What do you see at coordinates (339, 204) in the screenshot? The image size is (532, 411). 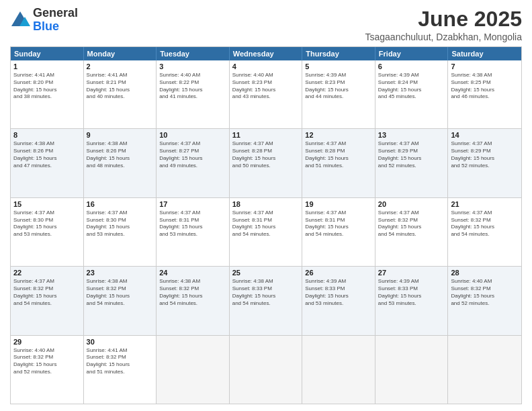 I see `day-number-19: 19` at bounding box center [339, 204].